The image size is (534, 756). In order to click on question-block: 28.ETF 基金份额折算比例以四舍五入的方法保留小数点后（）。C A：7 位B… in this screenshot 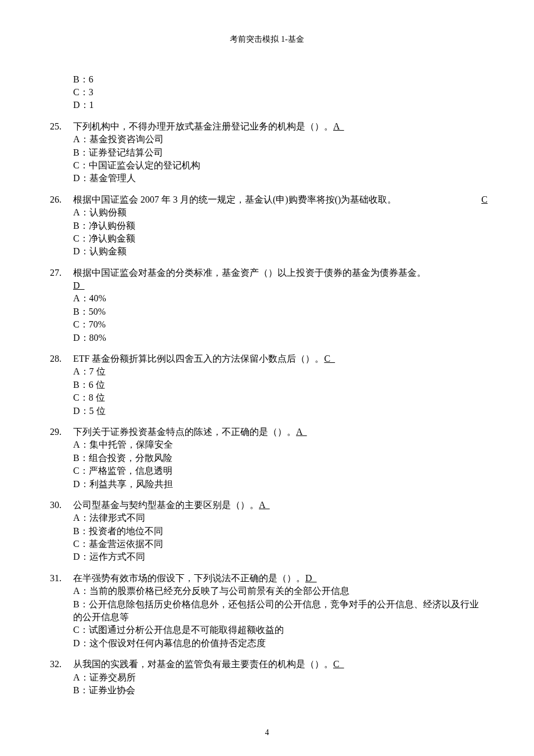, I will do `click(267, 385)`.